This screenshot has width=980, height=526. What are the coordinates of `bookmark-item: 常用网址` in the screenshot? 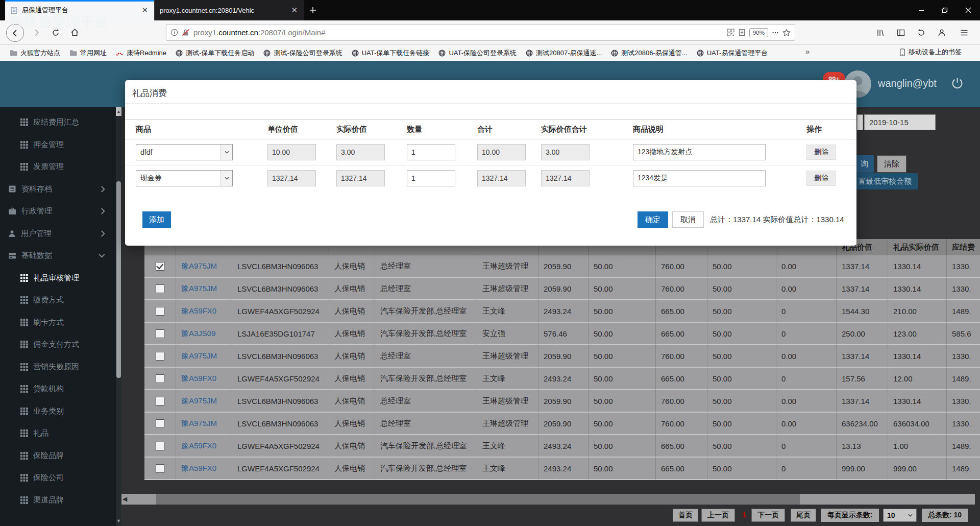 It's located at (88, 53).